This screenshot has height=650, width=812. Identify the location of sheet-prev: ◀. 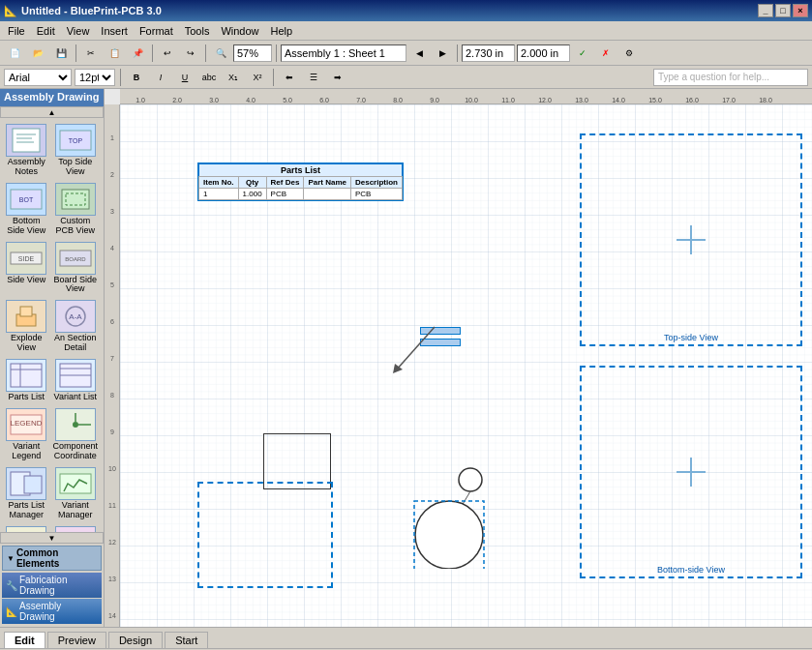
(419, 53).